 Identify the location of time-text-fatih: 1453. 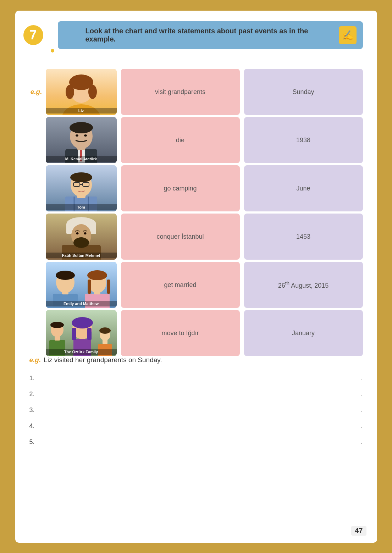
(303, 237).